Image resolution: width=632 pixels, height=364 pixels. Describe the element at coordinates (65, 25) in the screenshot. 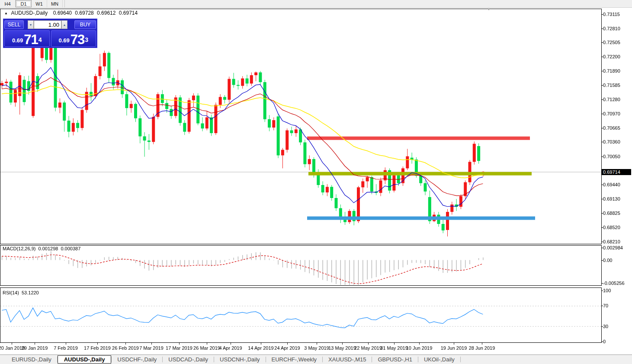

I see `spinner-up-icon: ▲` at that location.